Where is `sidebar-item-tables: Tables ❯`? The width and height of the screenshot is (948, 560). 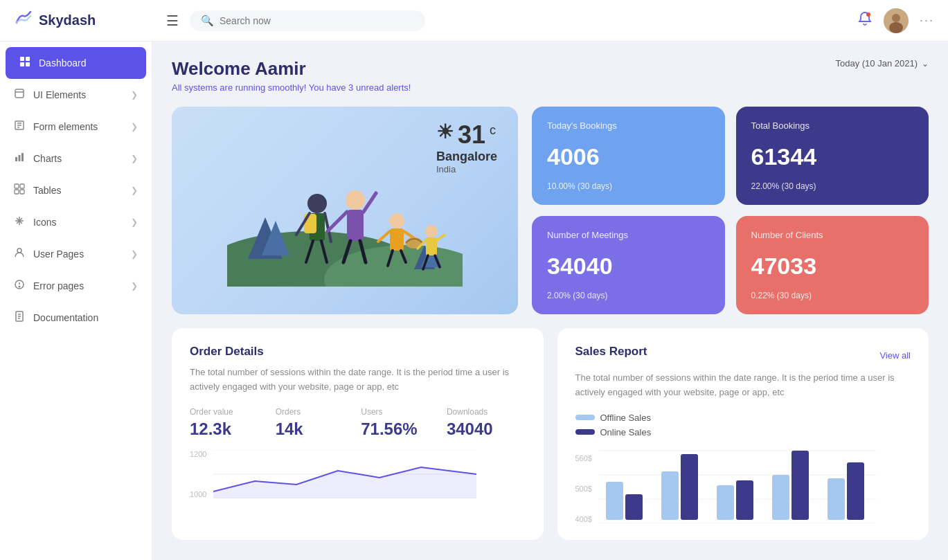 sidebar-item-tables: Tables ❯ is located at coordinates (76, 190).